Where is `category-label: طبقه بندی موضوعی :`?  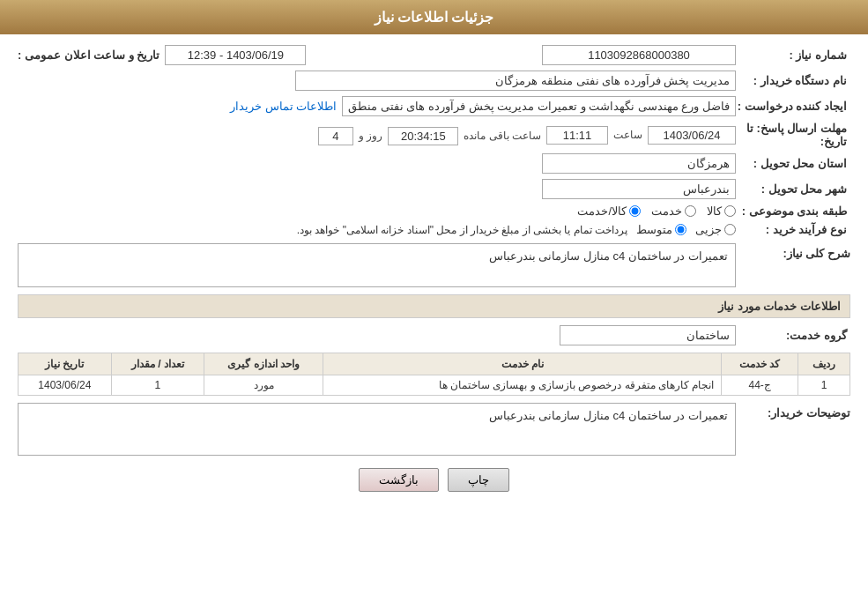
category-label: طبقه بندی موضوعی : is located at coordinates (793, 212).